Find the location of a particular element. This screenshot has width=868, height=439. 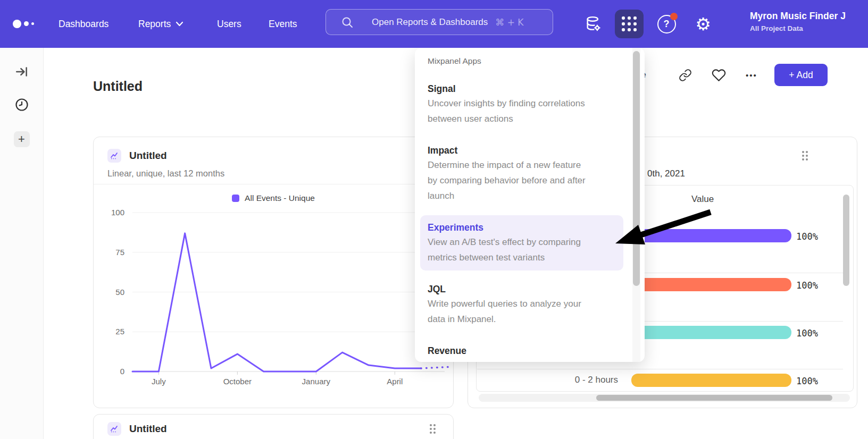

menu-item-title: Impact is located at coordinates (522, 150).